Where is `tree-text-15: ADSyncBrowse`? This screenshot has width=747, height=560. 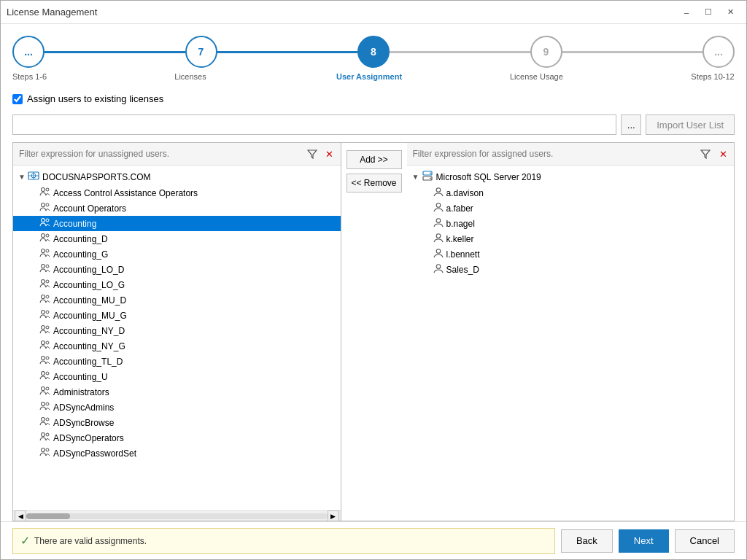 tree-text-15: ADSyncBrowse is located at coordinates (83, 423).